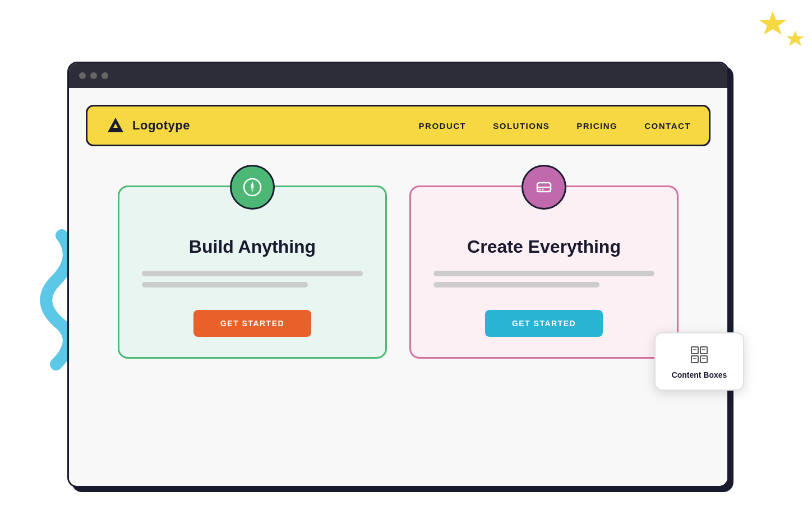 The width and height of the screenshot is (812, 510). What do you see at coordinates (597, 126) in the screenshot?
I see `nav-pricing: PRICING` at bounding box center [597, 126].